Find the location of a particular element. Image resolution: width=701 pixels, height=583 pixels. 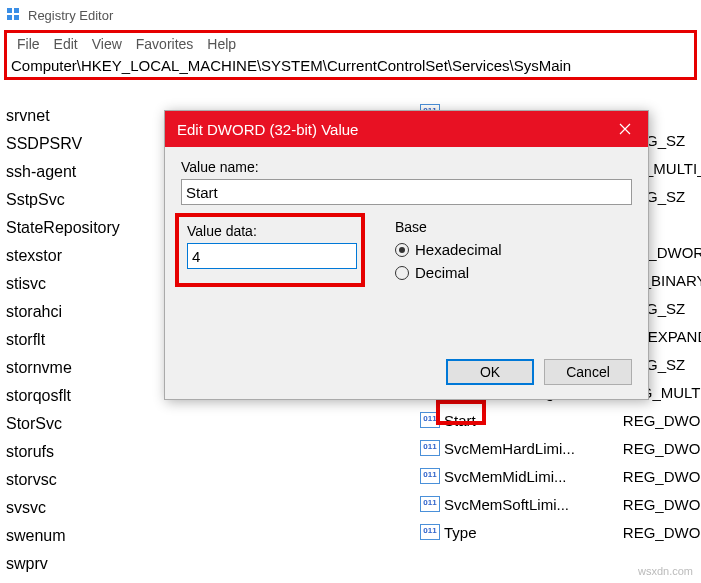

tree-item: storufs is located at coordinates (84, 452).